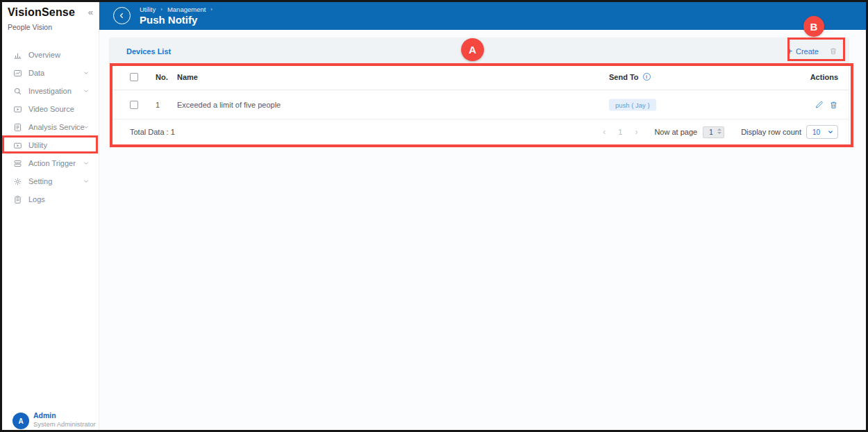  I want to click on sidebar-item-data: Data, so click(50, 73).